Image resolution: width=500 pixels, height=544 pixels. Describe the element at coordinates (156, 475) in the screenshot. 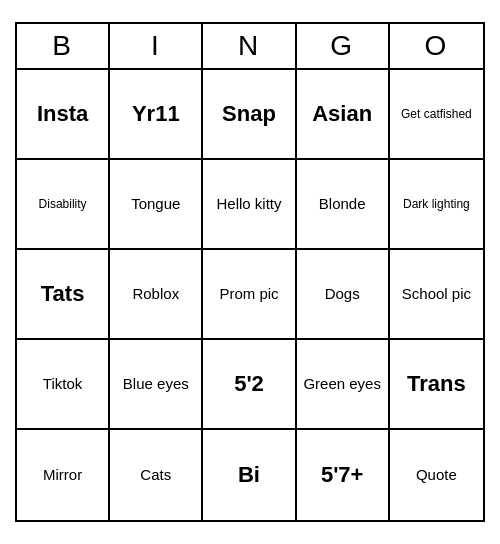

I see `bingo-cell: Cats` at that location.